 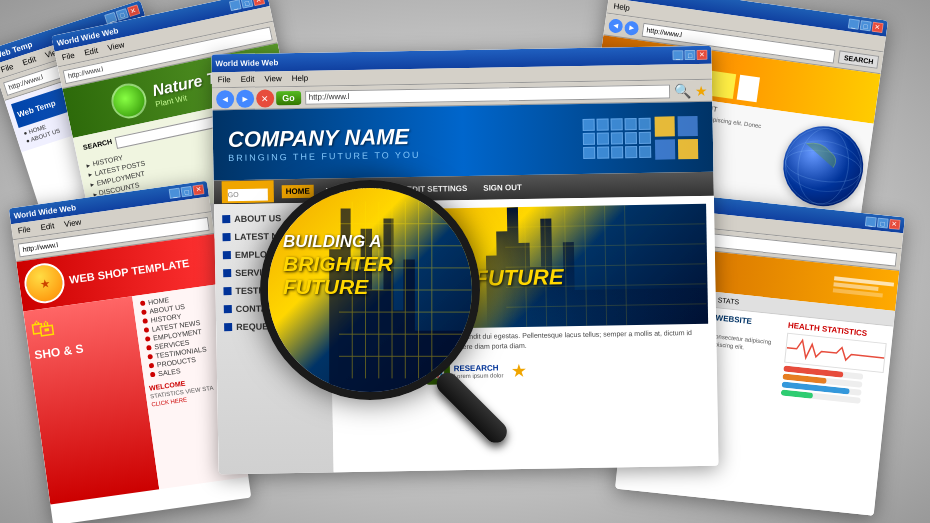 I want to click on win-controls-topright: _ □ ✕, so click(x=866, y=26).